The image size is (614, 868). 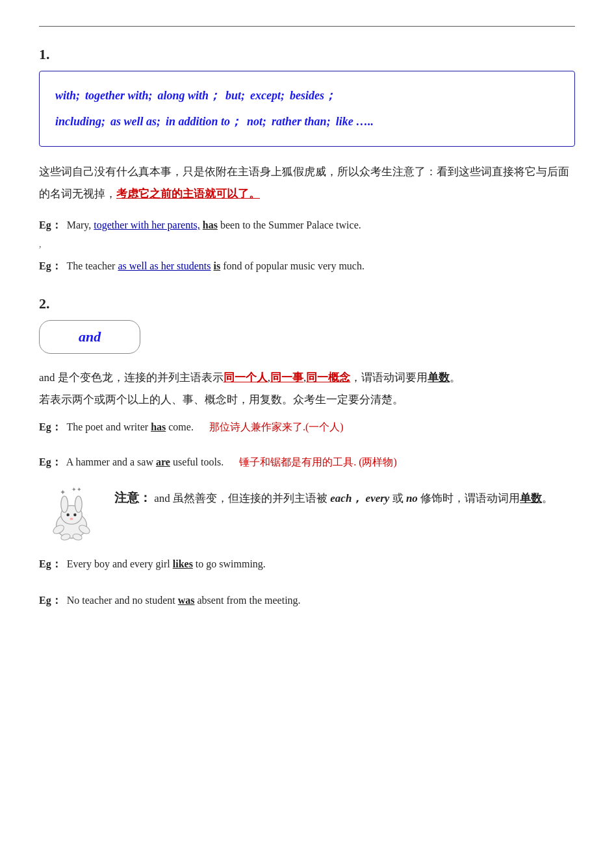 I want to click on word-except: except;, so click(x=268, y=96).